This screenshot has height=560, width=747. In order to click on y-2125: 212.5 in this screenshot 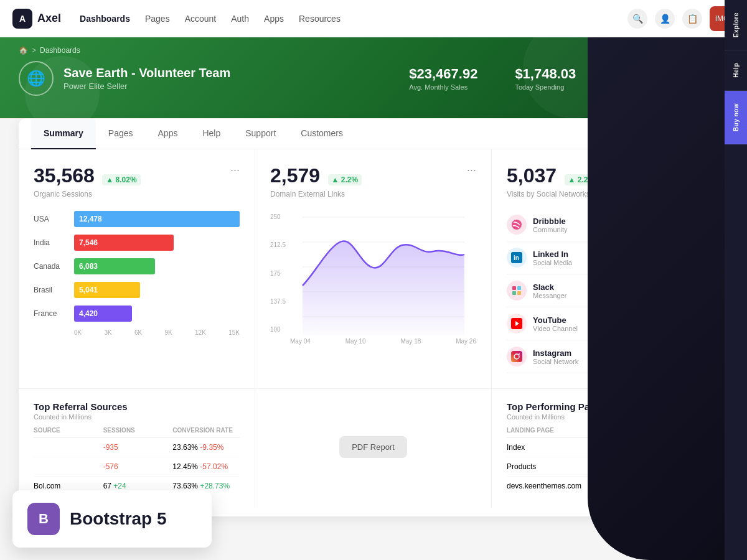, I will do `click(278, 245)`.